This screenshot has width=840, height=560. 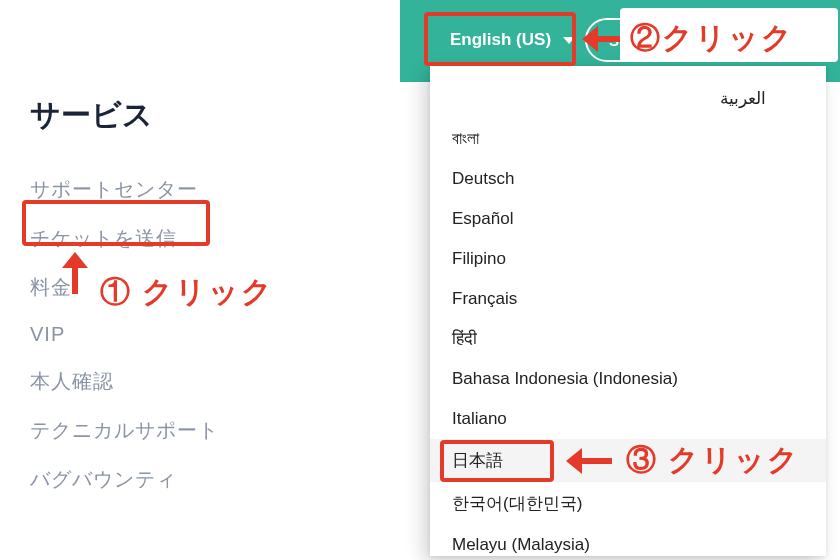 What do you see at coordinates (187, 292) in the screenshot?
I see `annotation-label-1: ① クリック` at bounding box center [187, 292].